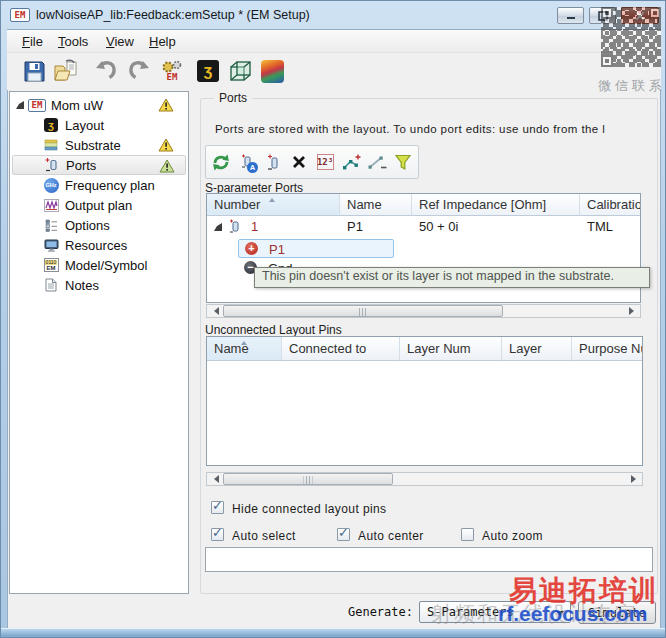  I want to click on add-port-button, so click(273, 162).